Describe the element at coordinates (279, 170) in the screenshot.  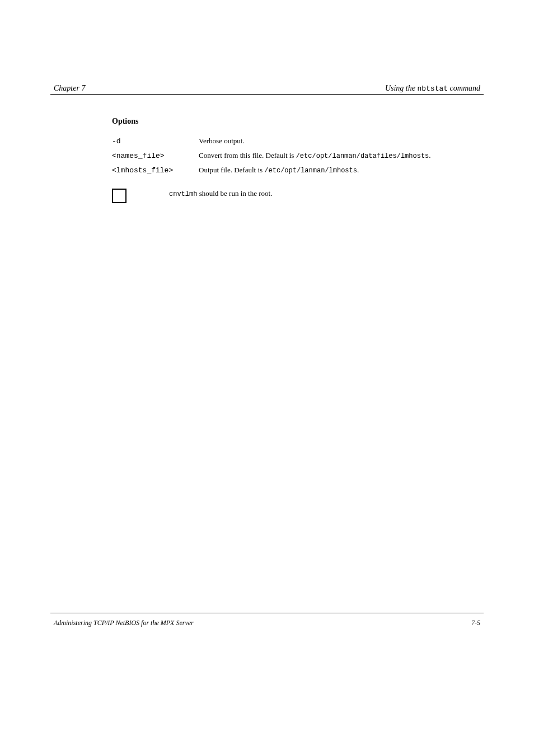
I see `option-desc: Output file. Default is /etc/opt/lanman/…` at that location.